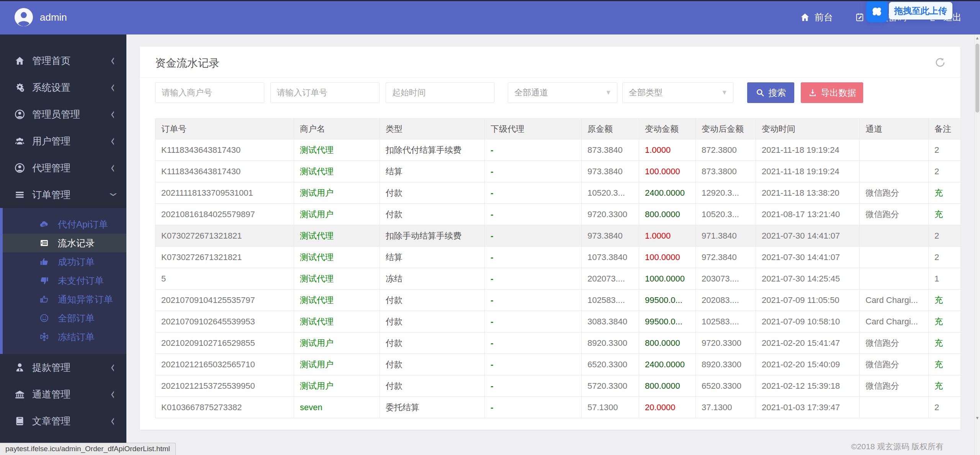  What do you see at coordinates (63, 141) in the screenshot?
I see `sidebar-item-user-manage: 用户管理‹` at bounding box center [63, 141].